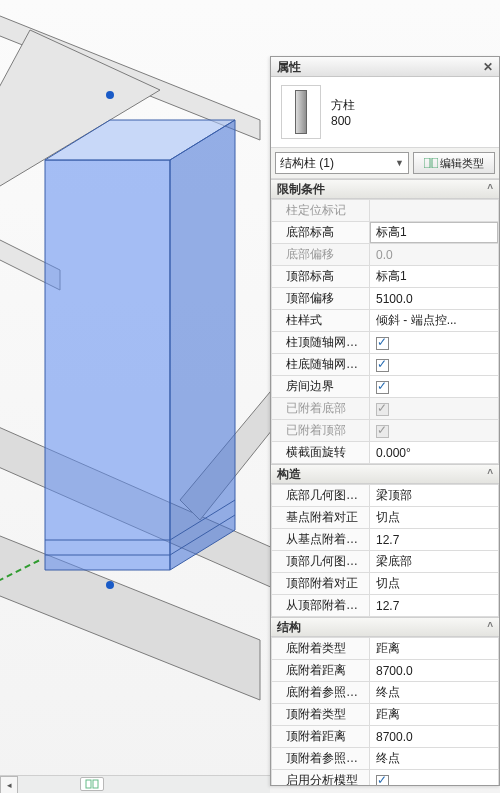 The height and width of the screenshot is (793, 500). What do you see at coordinates (488, 67) in the screenshot?
I see `close-icon: ✕` at bounding box center [488, 67].